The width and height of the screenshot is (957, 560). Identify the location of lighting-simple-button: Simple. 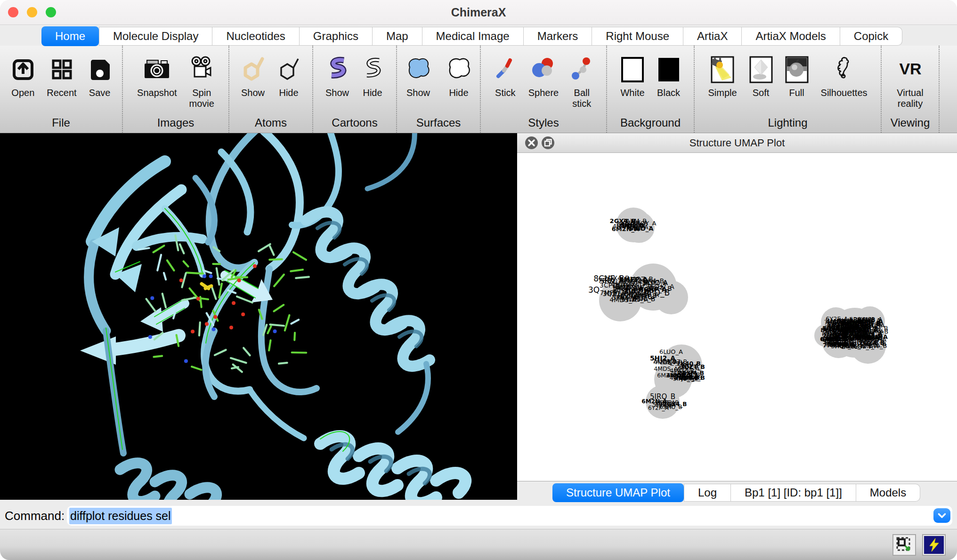
(722, 76).